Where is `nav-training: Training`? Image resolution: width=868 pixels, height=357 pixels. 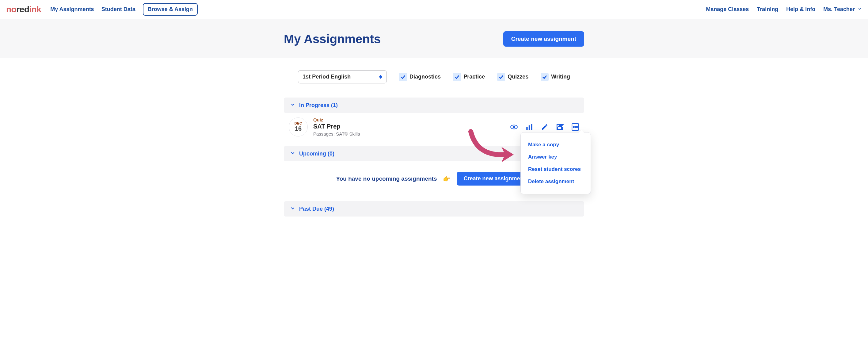
nav-training: Training is located at coordinates (768, 9).